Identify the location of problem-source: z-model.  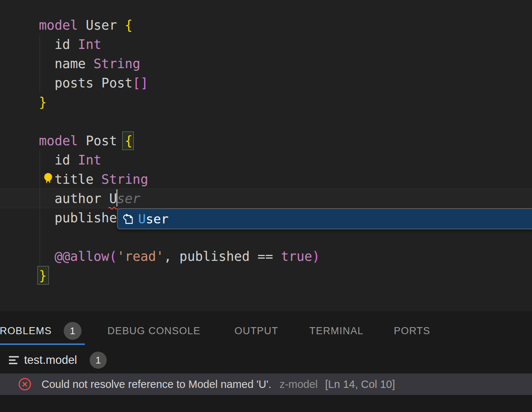
(299, 385).